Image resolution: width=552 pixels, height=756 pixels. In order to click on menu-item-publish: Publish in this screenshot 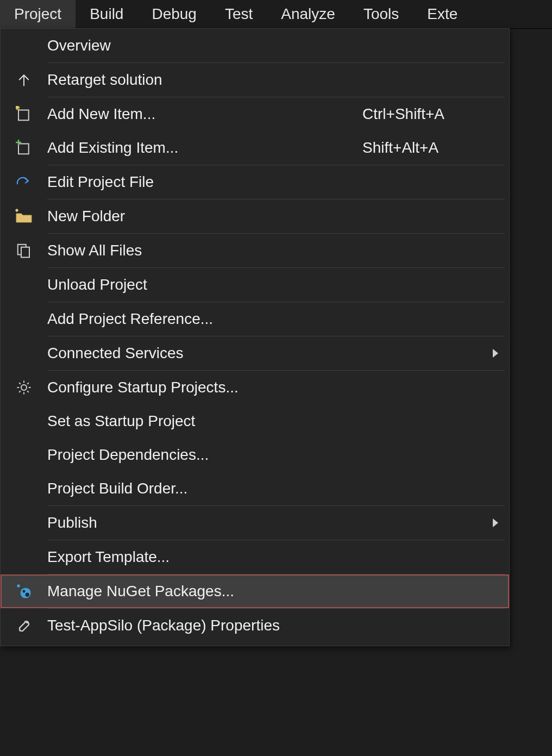, I will do `click(255, 523)`.